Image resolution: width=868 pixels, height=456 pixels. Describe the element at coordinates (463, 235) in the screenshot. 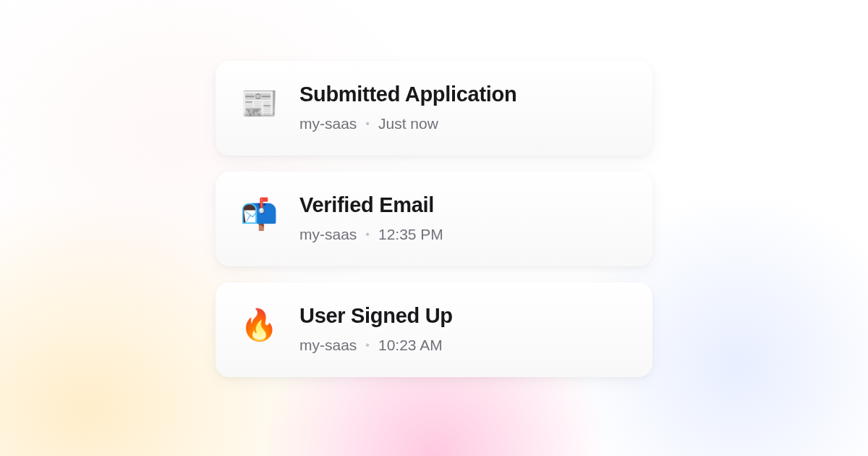

I see `notification-meta: my-saas • 12:35 PM` at that location.